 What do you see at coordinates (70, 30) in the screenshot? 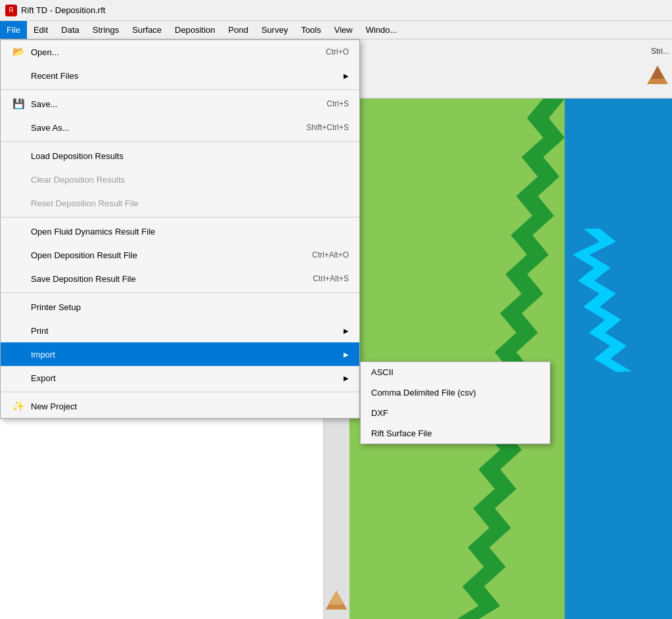
I see `menu-data: Data` at bounding box center [70, 30].